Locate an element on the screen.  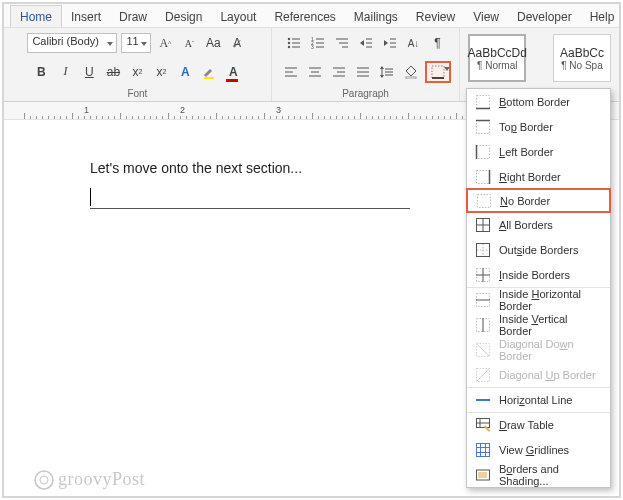
text-cursor is located at coordinates (90, 197).